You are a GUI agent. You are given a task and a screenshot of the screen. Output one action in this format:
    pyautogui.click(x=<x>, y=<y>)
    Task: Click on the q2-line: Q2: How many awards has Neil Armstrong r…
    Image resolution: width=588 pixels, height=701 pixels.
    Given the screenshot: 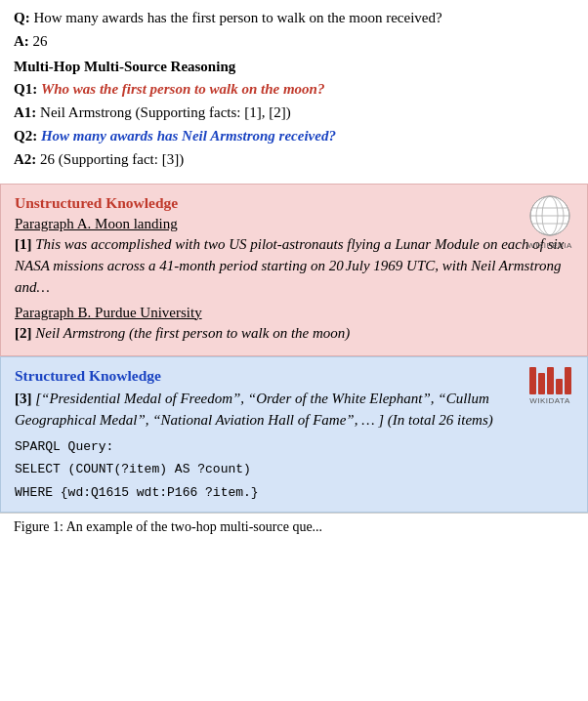 What is the action you would take?
    pyautogui.click(x=294, y=137)
    